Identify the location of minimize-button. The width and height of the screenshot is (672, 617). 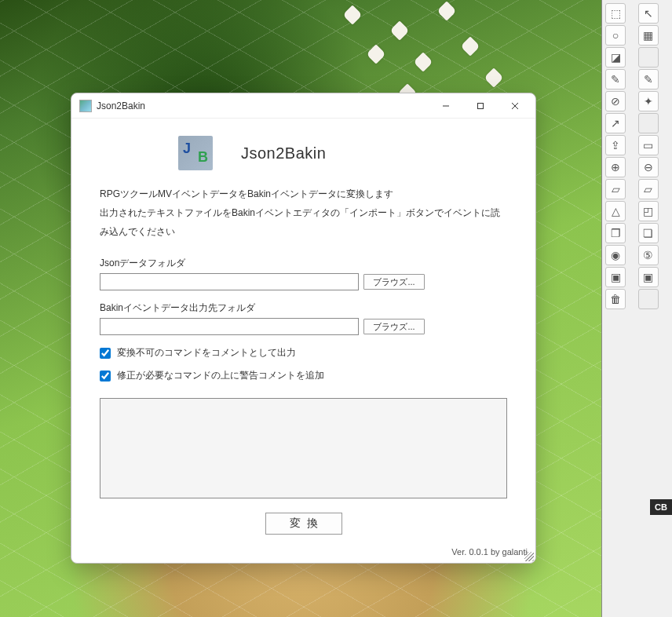
(446, 106).